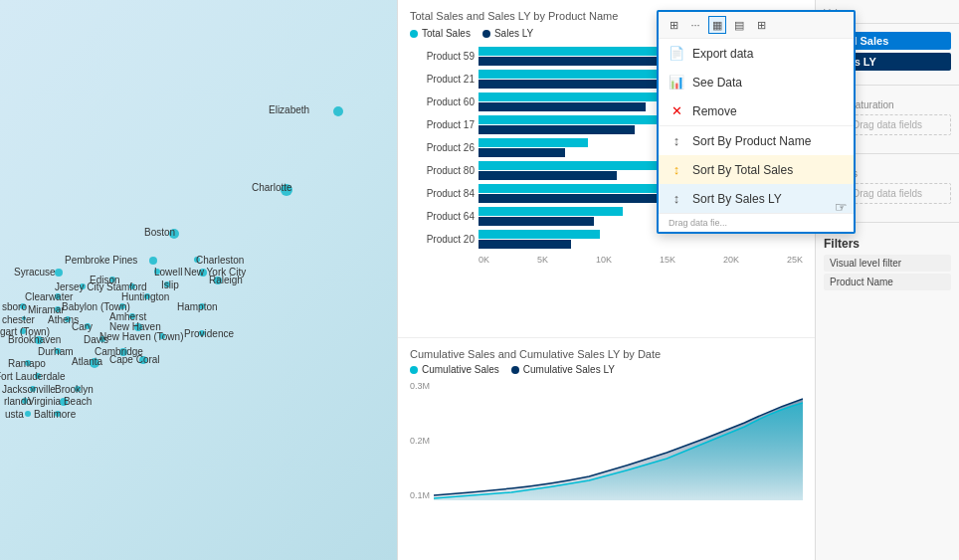 This screenshot has width=959, height=560. What do you see at coordinates (739, 25) in the screenshot?
I see `toolbar-icon-line: ▤` at bounding box center [739, 25].